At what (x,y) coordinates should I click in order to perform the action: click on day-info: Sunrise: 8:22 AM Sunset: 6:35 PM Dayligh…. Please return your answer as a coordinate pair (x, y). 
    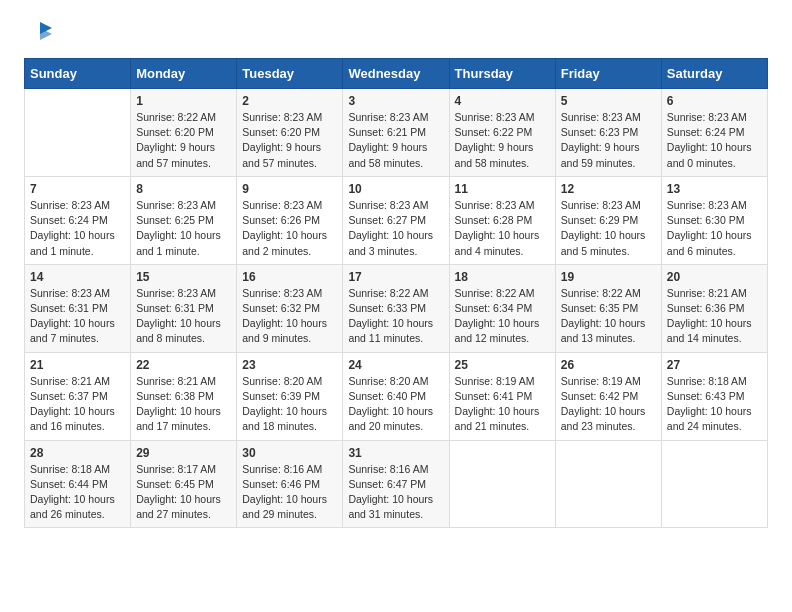
    Looking at the image, I should click on (608, 316).